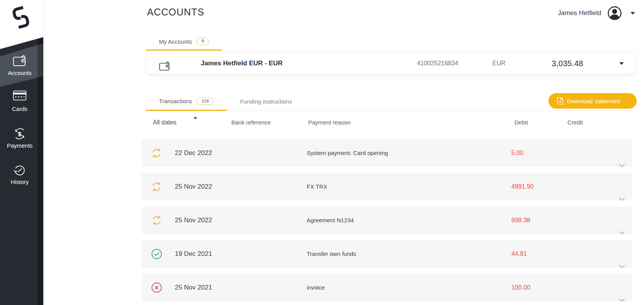  Describe the element at coordinates (593, 101) in the screenshot. I see `download-statement-button: Download statement` at that location.